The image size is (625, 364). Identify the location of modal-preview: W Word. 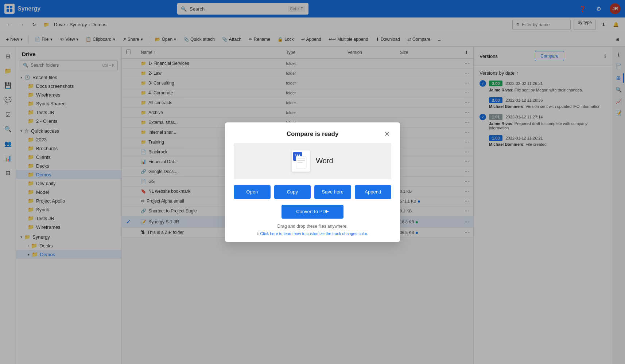
(312, 161).